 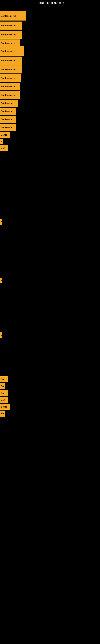 What do you see at coordinates (9, 103) in the screenshot?
I see `bar-item: Bottleneck r` at bounding box center [9, 103].